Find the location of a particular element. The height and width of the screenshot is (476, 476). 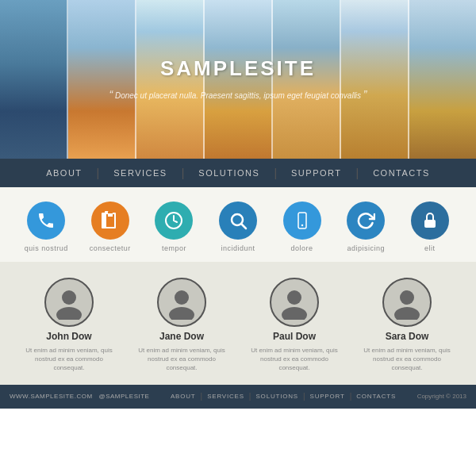

service-label-2: tempor is located at coordinates (175, 248).